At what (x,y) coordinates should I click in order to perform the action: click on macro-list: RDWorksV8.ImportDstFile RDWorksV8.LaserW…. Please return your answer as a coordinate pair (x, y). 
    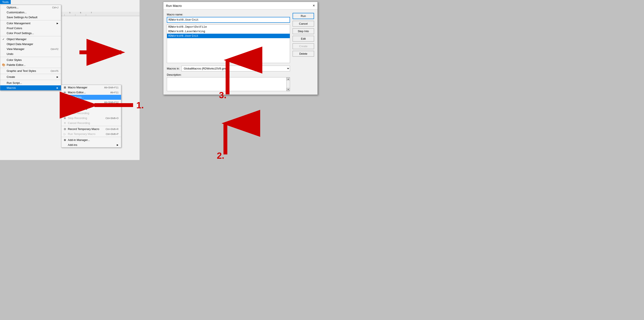
    Looking at the image, I should click on (228, 44).